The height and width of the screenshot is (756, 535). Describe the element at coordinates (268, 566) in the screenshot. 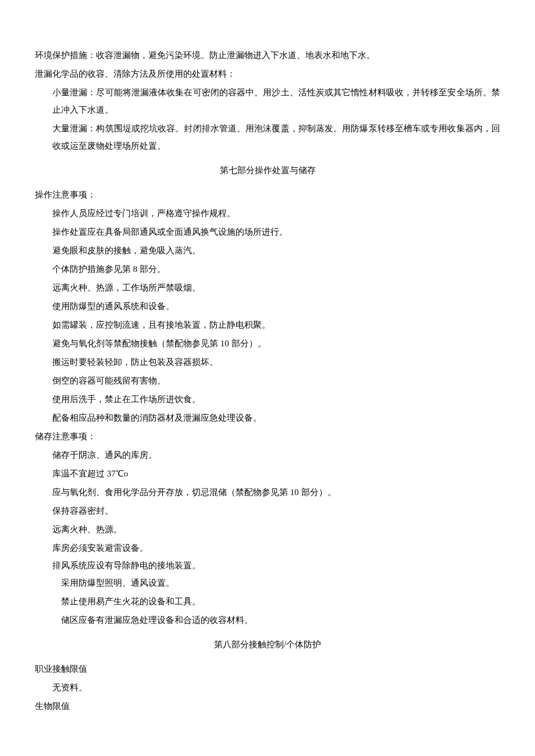

I see `storage-item: 排风系统应设有导除静电的接地装置。` at that location.